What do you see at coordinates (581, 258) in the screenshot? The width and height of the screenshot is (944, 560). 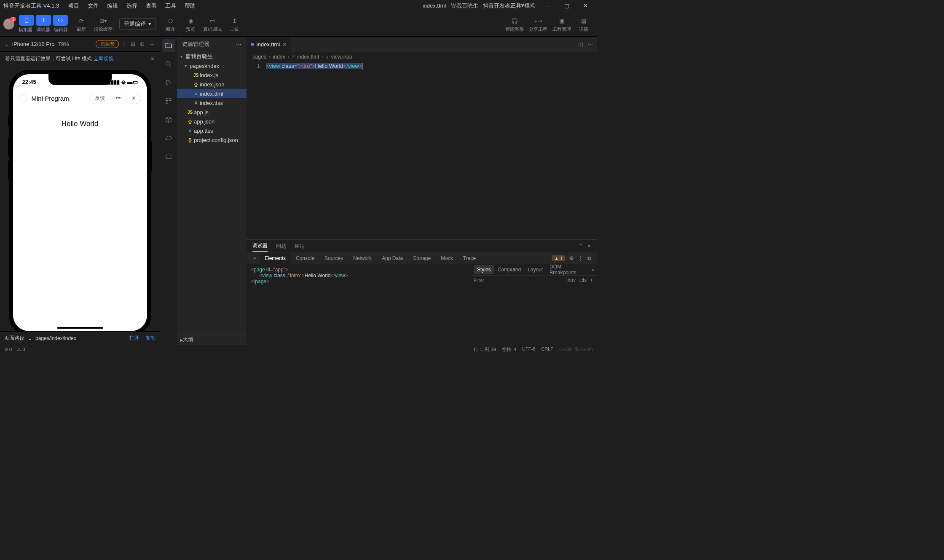 I see `more-icon: ⋮` at bounding box center [581, 258].